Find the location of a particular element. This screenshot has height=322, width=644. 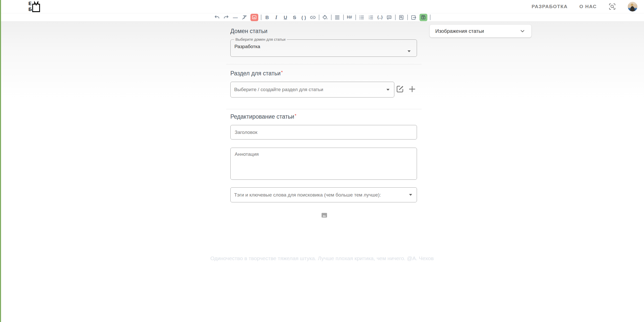

svg-text: Е is located at coordinates (30, 4).